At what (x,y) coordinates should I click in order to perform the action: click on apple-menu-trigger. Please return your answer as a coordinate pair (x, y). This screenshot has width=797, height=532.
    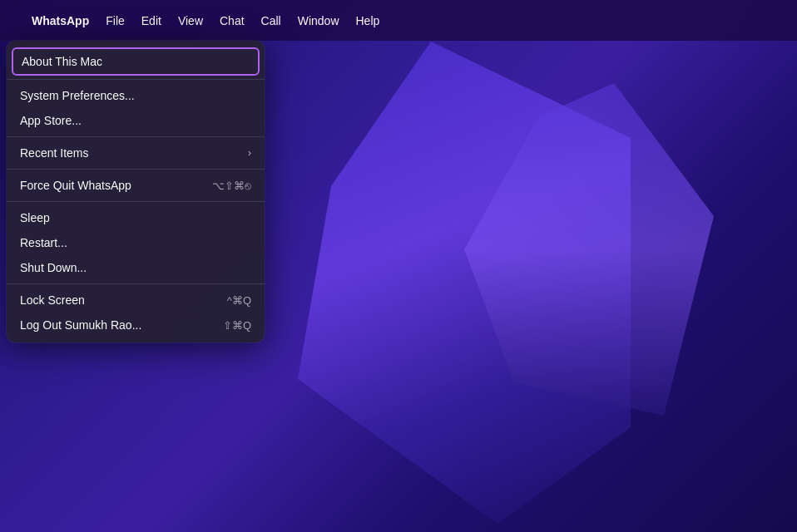
    Looking at the image, I should click on (15, 21).